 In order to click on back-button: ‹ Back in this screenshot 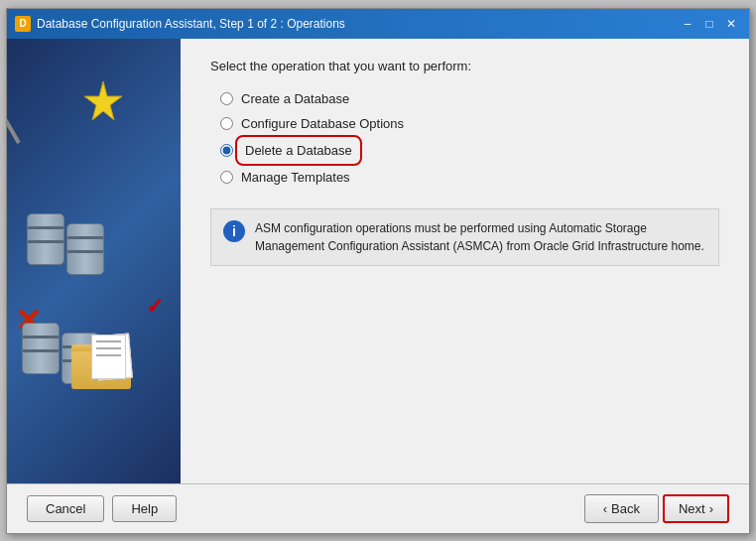, I will do `click(621, 508)`.